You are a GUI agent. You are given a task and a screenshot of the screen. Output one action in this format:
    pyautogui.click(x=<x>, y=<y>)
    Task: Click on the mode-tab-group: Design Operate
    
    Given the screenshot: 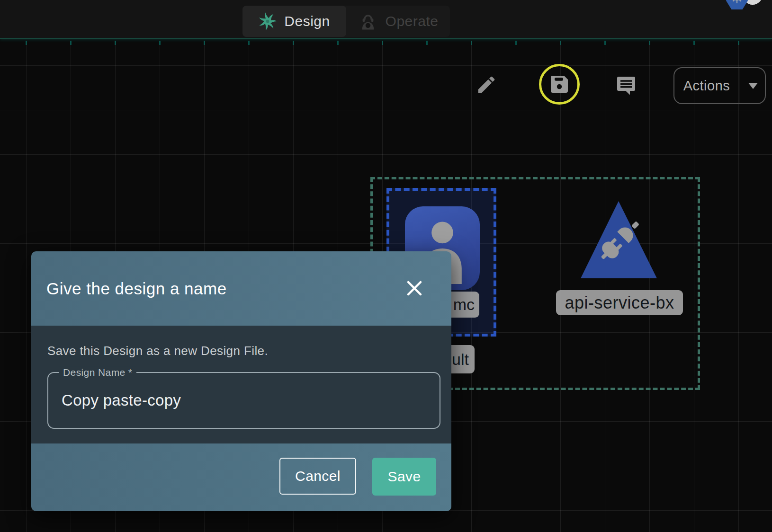 What is the action you would take?
    pyautogui.click(x=346, y=21)
    